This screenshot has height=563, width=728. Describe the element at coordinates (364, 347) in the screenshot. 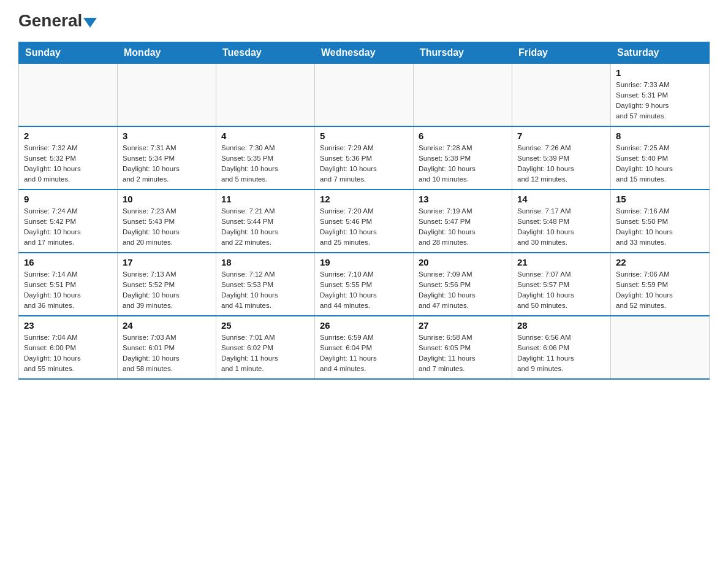

I see `calendar-week-row: 23Sunrise: 7:04 AMSunset: 6:00 PMDayligh…` at that location.